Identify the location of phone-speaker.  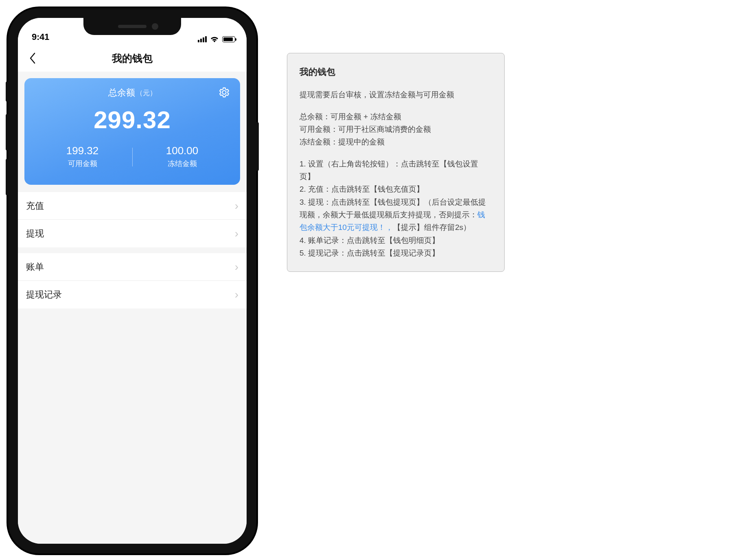
(132, 26).